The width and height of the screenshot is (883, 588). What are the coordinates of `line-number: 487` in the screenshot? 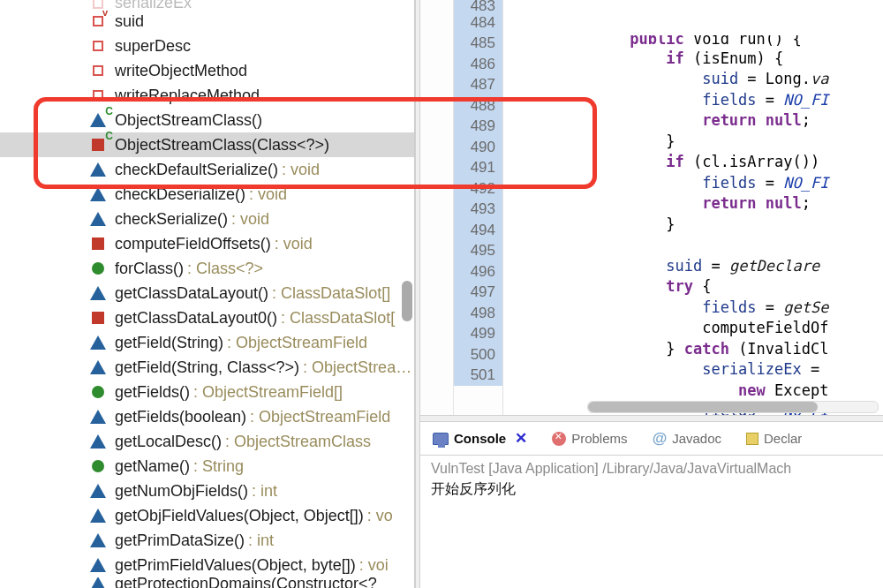 It's located at (479, 86).